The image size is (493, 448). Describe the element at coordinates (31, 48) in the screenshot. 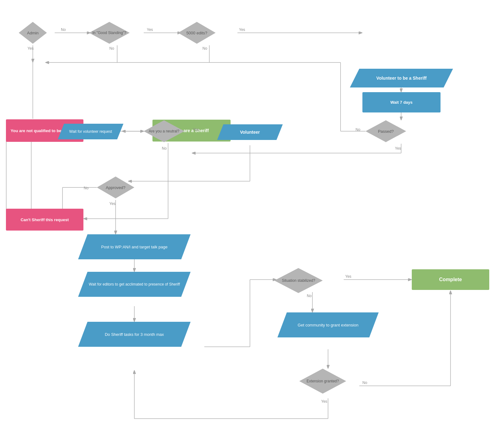

I see `admin-yes-label: Yes` at that location.